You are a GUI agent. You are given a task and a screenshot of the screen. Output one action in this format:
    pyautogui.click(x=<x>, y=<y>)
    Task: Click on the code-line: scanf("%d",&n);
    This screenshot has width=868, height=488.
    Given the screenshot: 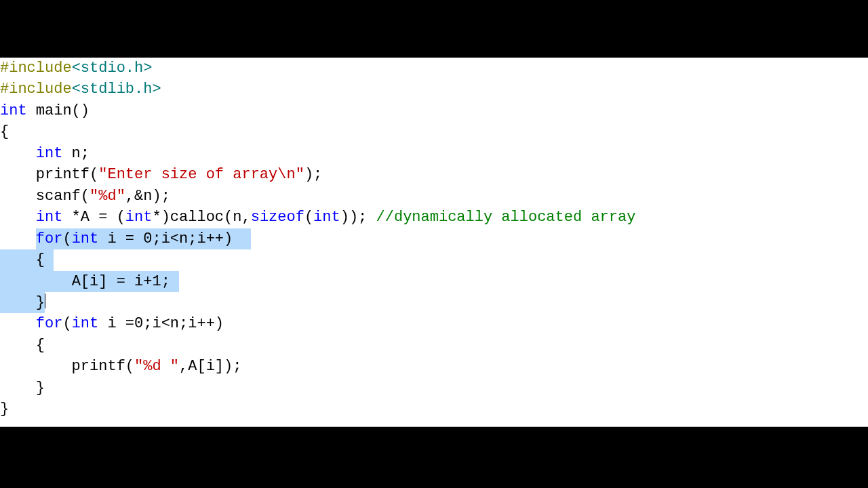 What is the action you would take?
    pyautogui.click(x=85, y=197)
    